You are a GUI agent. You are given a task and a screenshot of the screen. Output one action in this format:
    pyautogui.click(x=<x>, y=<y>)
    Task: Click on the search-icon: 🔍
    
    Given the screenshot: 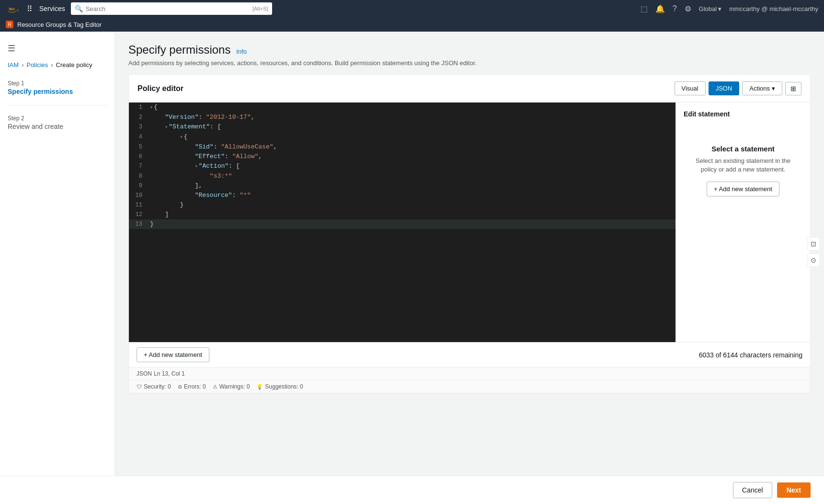 What is the action you would take?
    pyautogui.click(x=79, y=9)
    